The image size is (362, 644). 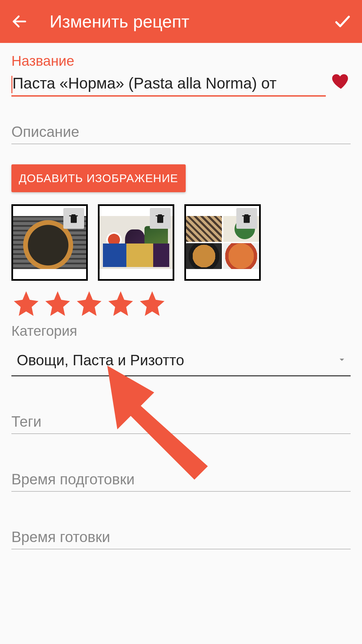 I want to click on check-icon, so click(x=343, y=21).